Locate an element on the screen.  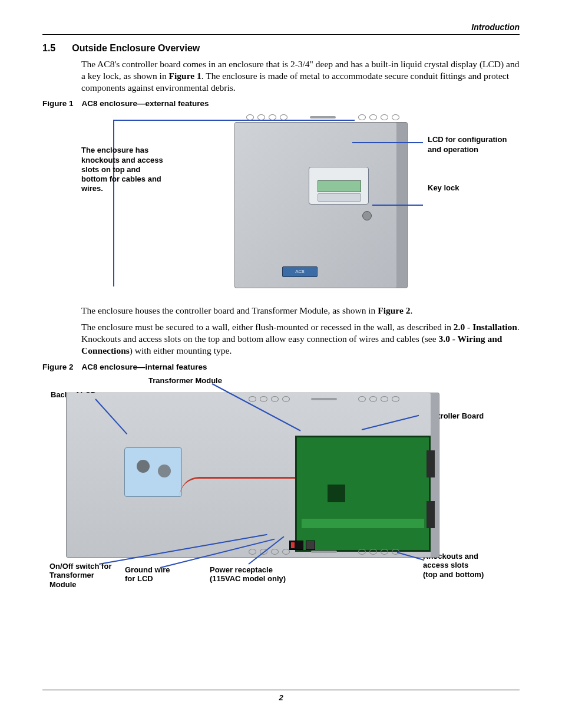
figure1-leader-lcd is located at coordinates (388, 143).